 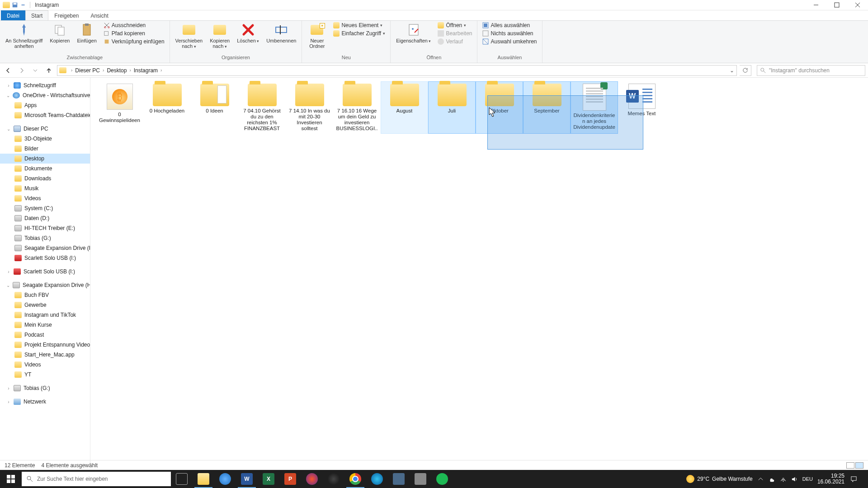 What do you see at coordinates (772, 479) in the screenshot?
I see `onedrive-tray-icon` at bounding box center [772, 479].